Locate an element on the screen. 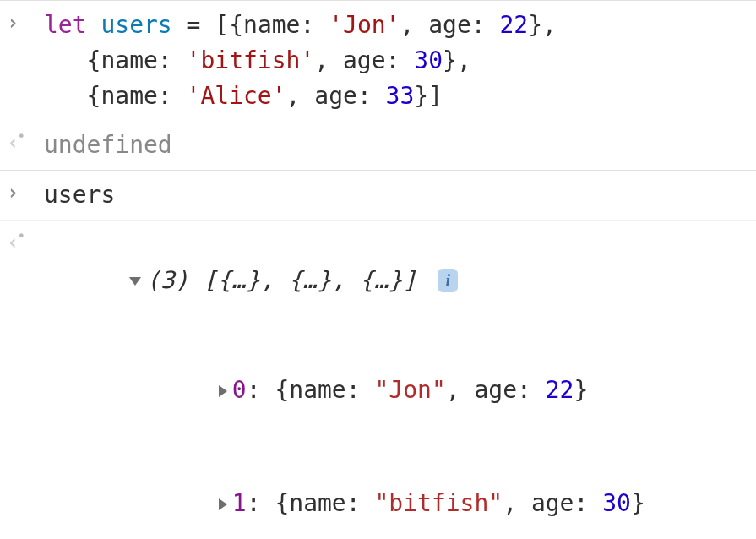 The height and width of the screenshot is (539, 756). input-line-1: let users = [{name: 'Jon', age: 22}, is located at coordinates (395, 25).